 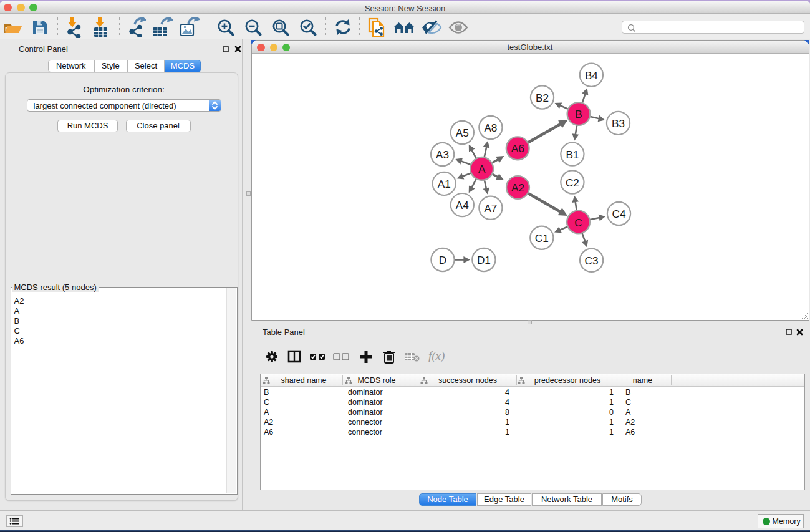 What do you see at coordinates (572, 155) in the screenshot?
I see `svg-text: B1` at bounding box center [572, 155].